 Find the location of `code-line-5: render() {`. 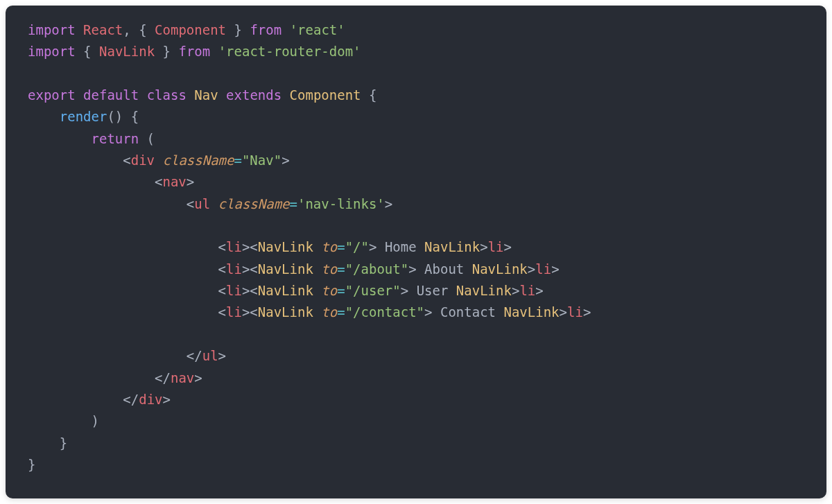

code-line-5: render() { is located at coordinates (416, 116).